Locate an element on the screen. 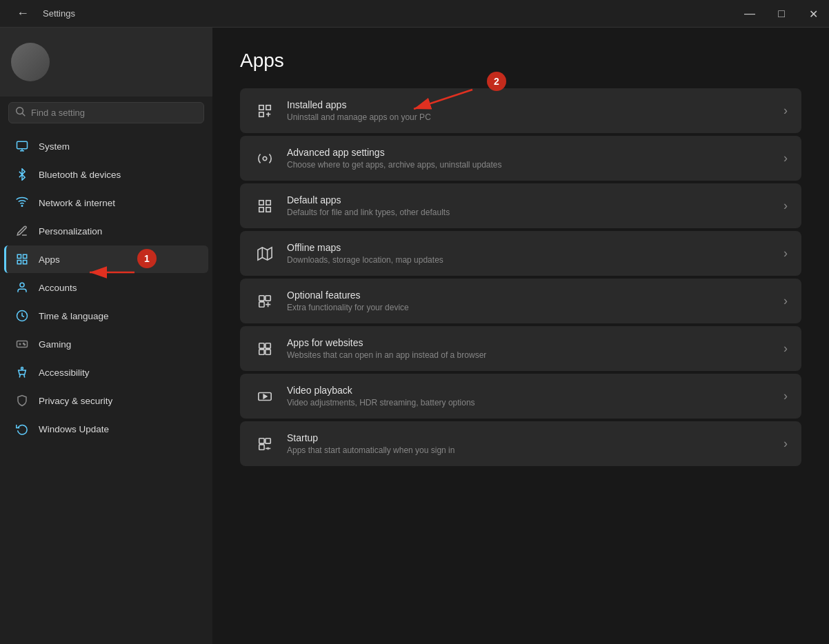 This screenshot has width=829, height=644. sidebar-item-label: Bluetooth & devices is located at coordinates (80, 175).